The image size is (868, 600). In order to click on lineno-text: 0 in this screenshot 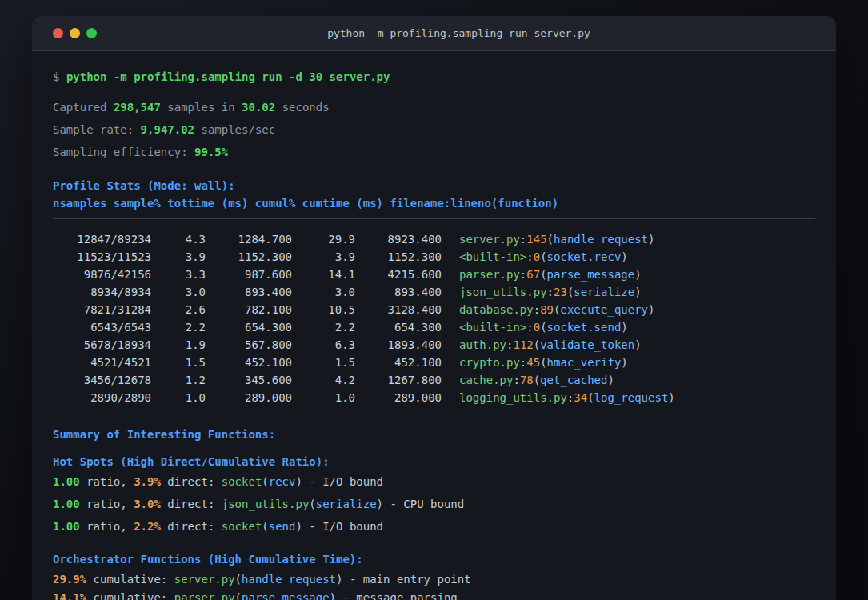, I will do `click(537, 257)`.